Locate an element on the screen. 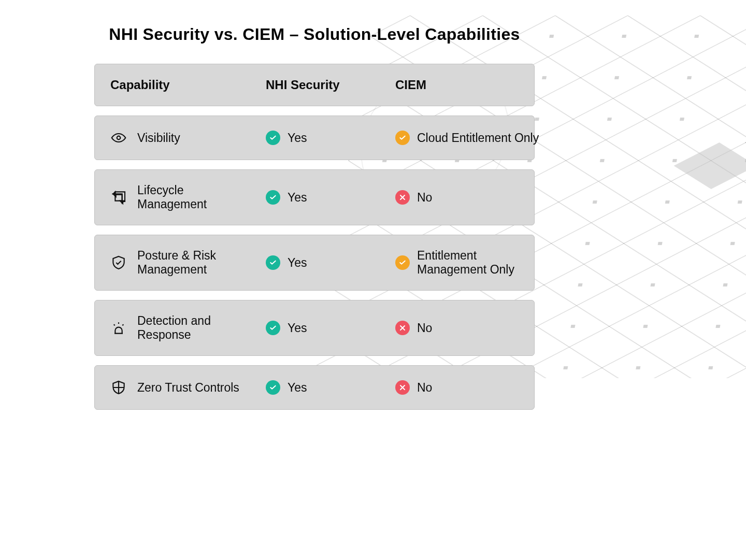 The width and height of the screenshot is (746, 560). table-row: Visibility Yes Cloud Entitlement Only is located at coordinates (314, 138).